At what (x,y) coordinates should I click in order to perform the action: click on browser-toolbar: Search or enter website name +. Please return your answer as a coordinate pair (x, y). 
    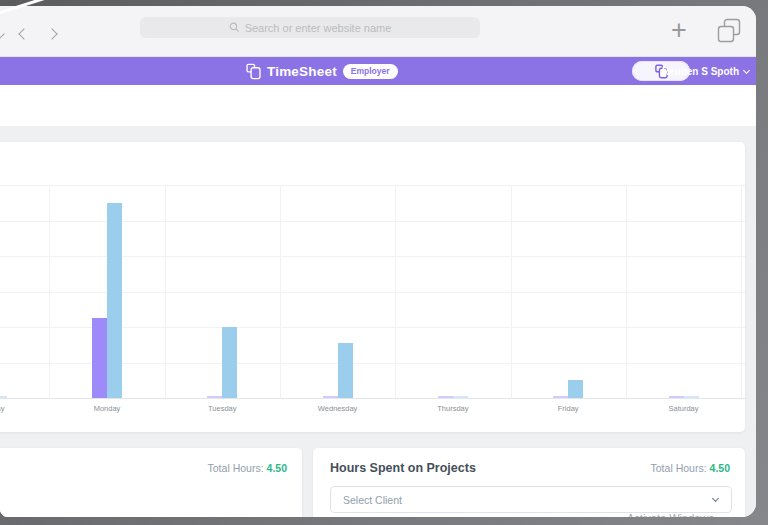
    Looking at the image, I should click on (378, 32).